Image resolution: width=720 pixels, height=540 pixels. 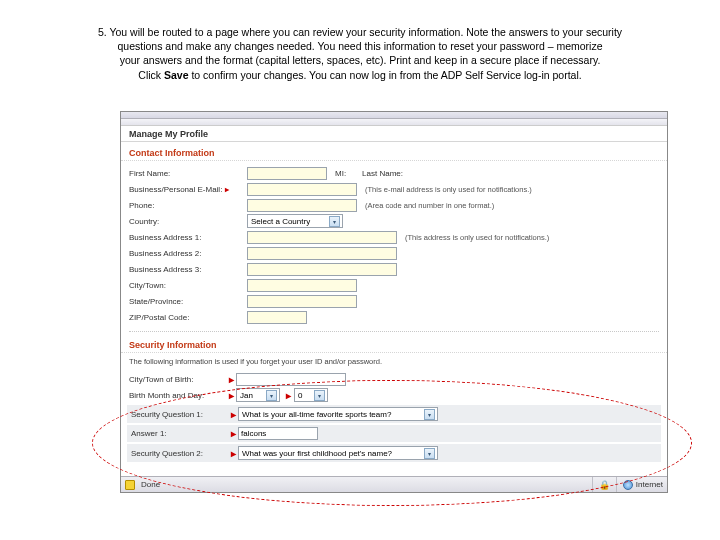 I want to click on sec-q2-select: What was your first childhood pet's name…, so click(x=338, y=453).